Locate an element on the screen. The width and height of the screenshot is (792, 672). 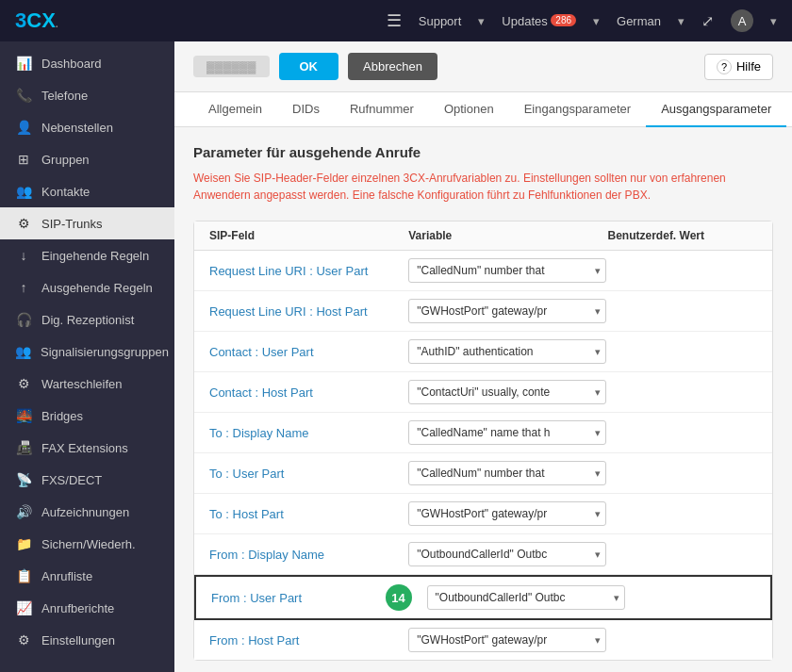
sidebar-item-fxs-dect: 📡 FXS/DECT is located at coordinates (87, 480).